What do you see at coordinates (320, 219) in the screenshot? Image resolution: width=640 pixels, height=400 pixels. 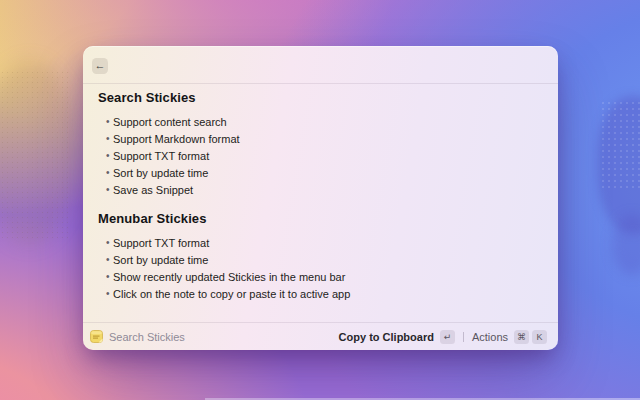 I see `section-title: Menubar Stickies` at bounding box center [320, 219].